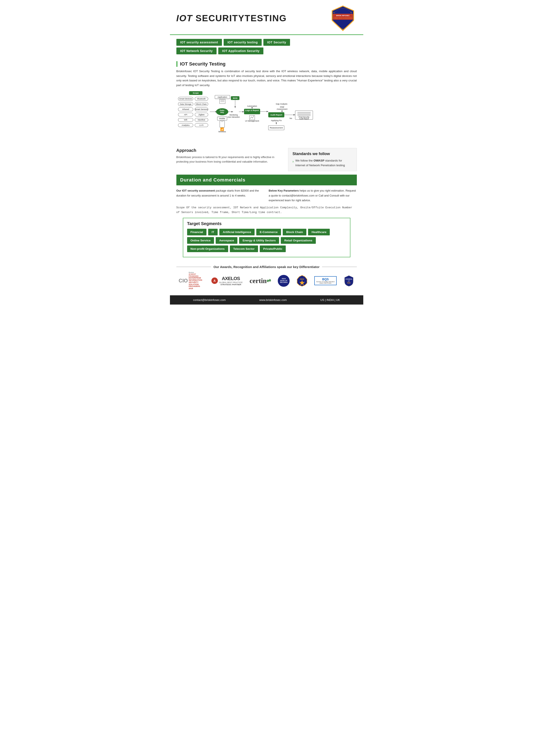 The height and width of the screenshot is (756, 533). Describe the element at coordinates (227, 240) in the screenshot. I see `tag-aerospace: Aerospace` at that location.